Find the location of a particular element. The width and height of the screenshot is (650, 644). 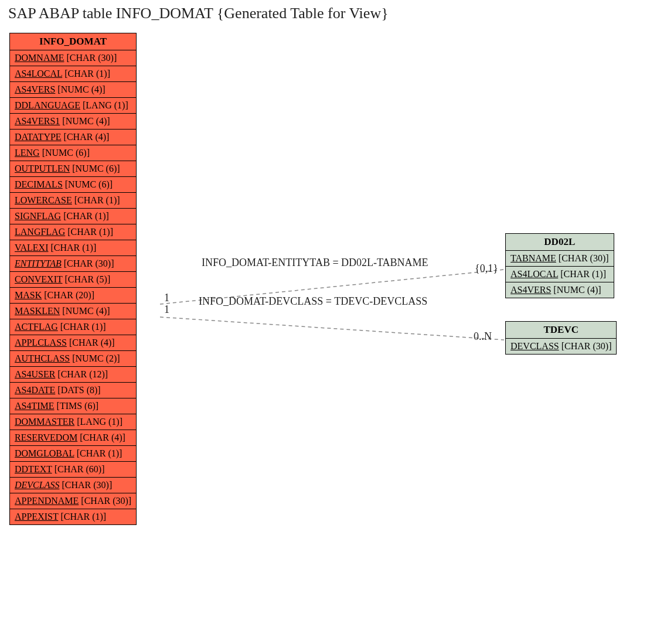

field-row: VALEXI [CHAR (1)] is located at coordinates (73, 248).